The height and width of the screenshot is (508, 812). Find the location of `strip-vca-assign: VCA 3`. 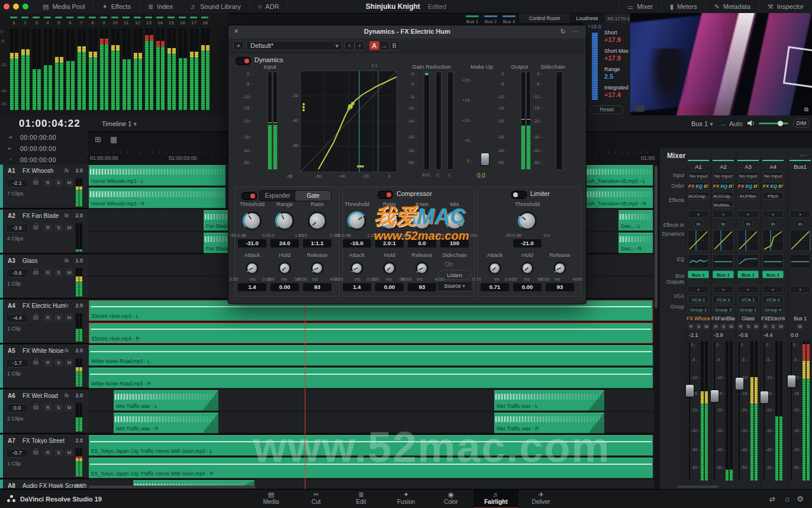

strip-vca-assign: VCA 3 is located at coordinates (723, 300).